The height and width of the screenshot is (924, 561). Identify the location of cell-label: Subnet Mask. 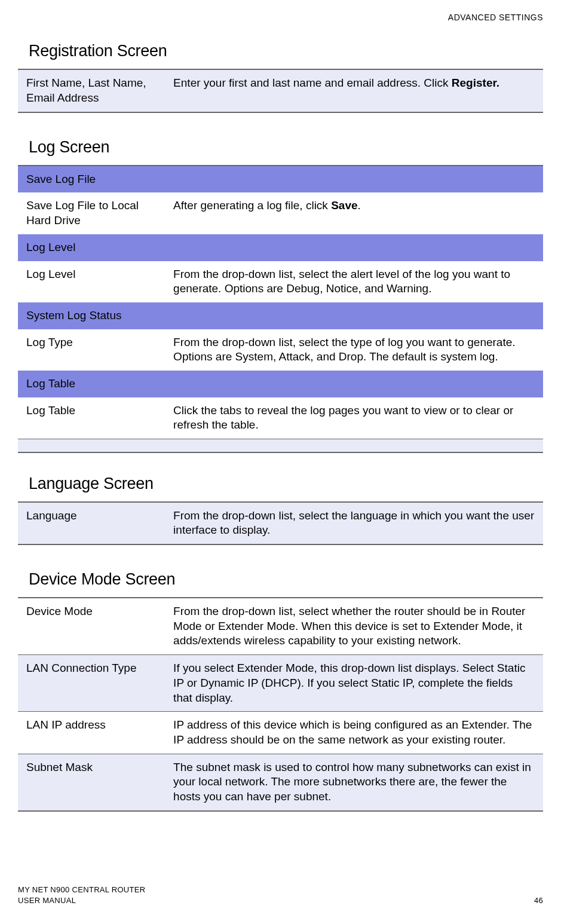
(91, 782).